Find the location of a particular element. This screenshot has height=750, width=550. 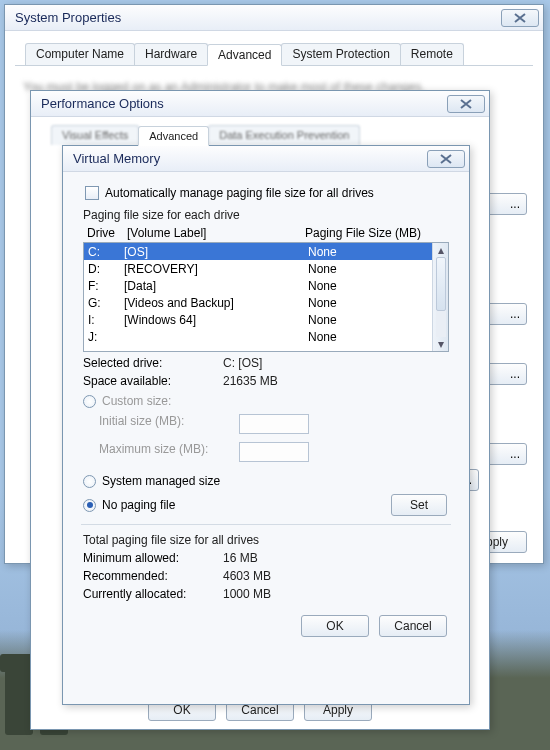

drive-label: [Videos and Backup] is located at coordinates (216, 303).